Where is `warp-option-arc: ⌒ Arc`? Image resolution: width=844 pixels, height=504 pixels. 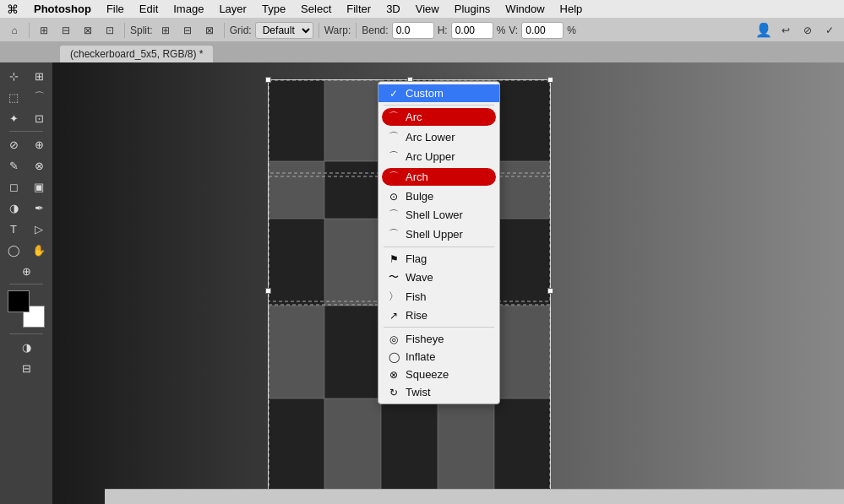 warp-option-arc: ⌒ Arc is located at coordinates (439, 117).